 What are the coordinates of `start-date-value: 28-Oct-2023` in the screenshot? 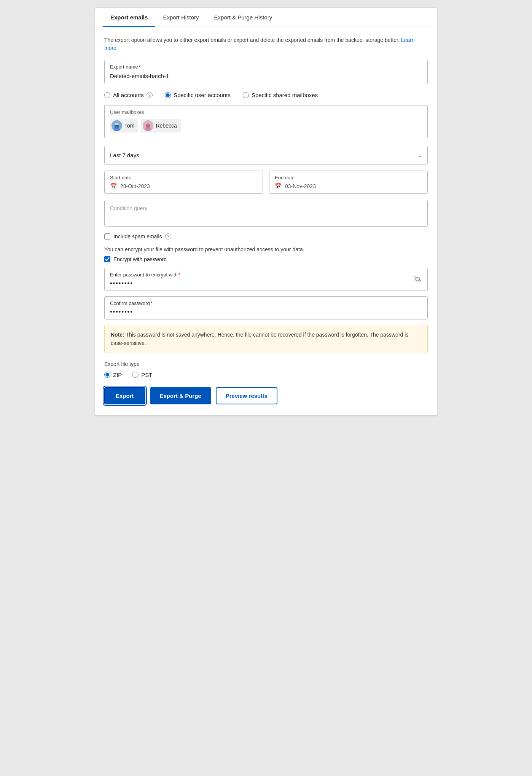 It's located at (135, 186).